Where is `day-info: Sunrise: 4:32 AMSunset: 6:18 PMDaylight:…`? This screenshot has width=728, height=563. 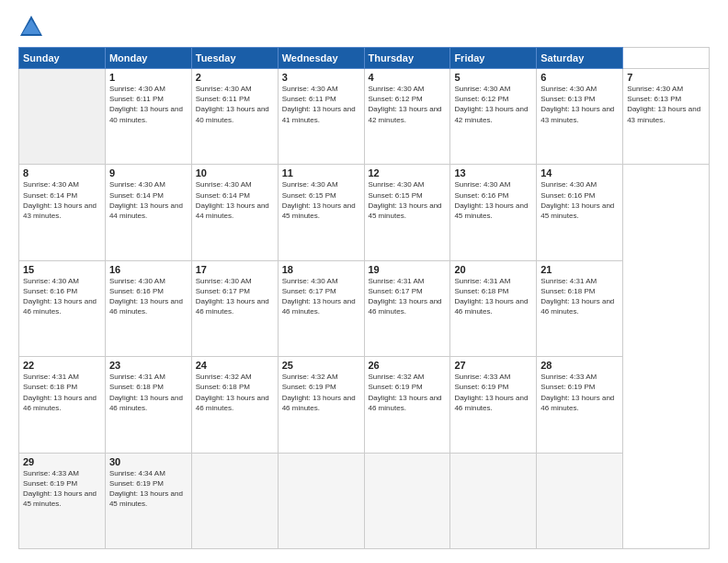 day-info: Sunrise: 4:32 AMSunset: 6:18 PMDaylight:… is located at coordinates (235, 392).